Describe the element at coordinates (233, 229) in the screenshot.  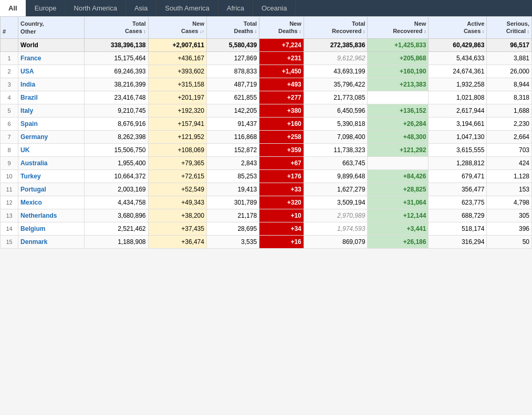
I see `total-deaths-cell: 28,695` at that location.